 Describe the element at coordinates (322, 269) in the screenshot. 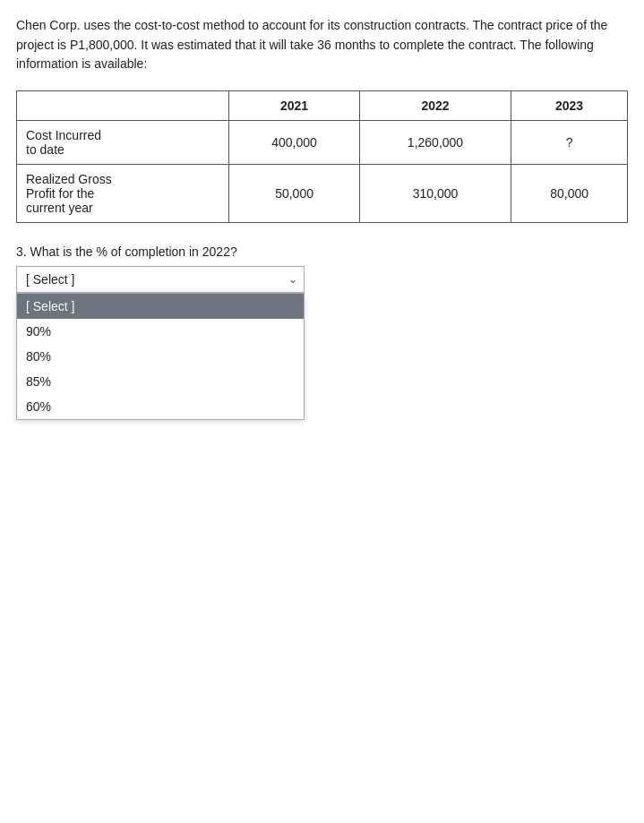

I see `question3-block: 3. What is the % of completion in 2022? …` at that location.